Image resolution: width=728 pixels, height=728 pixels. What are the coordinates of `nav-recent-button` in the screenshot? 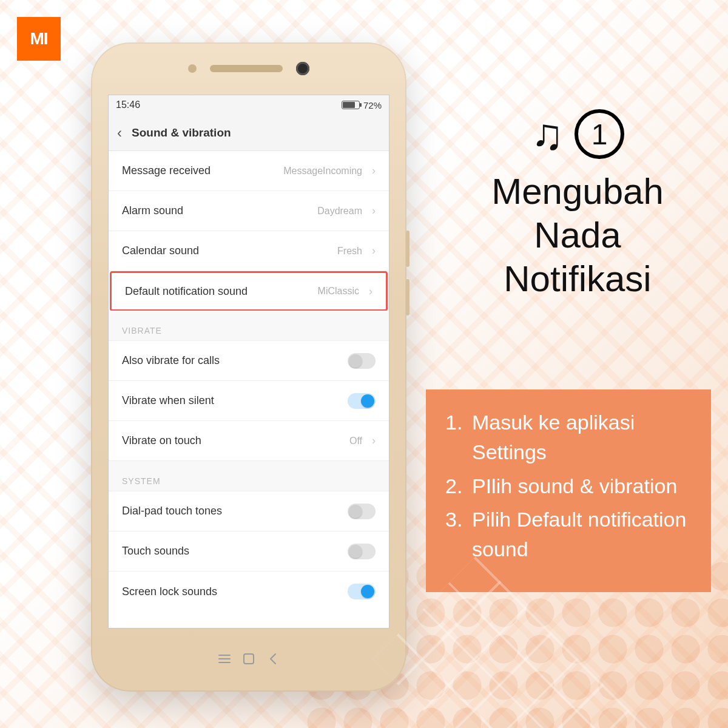 It's located at (224, 659).